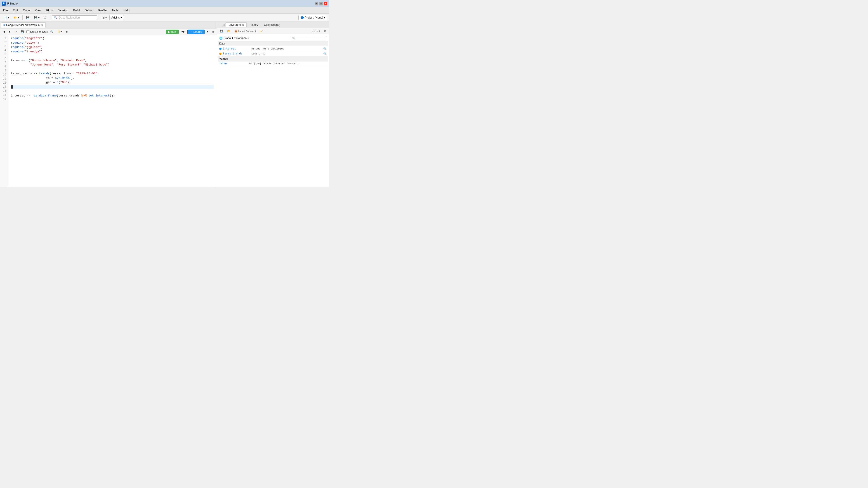 This screenshot has height=488, width=868. Describe the element at coordinates (28, 18) in the screenshot. I see `save-icon: 💾` at that location.